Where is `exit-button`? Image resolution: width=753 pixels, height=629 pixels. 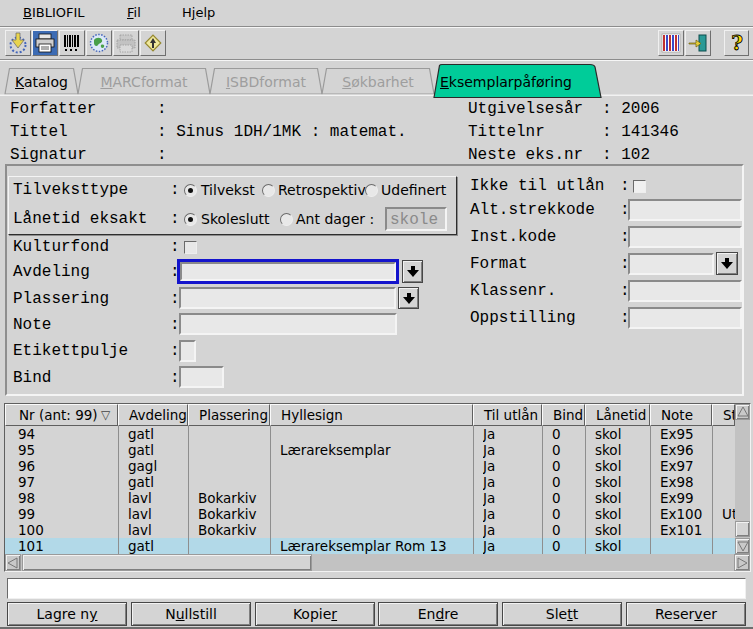
exit-button is located at coordinates (698, 43).